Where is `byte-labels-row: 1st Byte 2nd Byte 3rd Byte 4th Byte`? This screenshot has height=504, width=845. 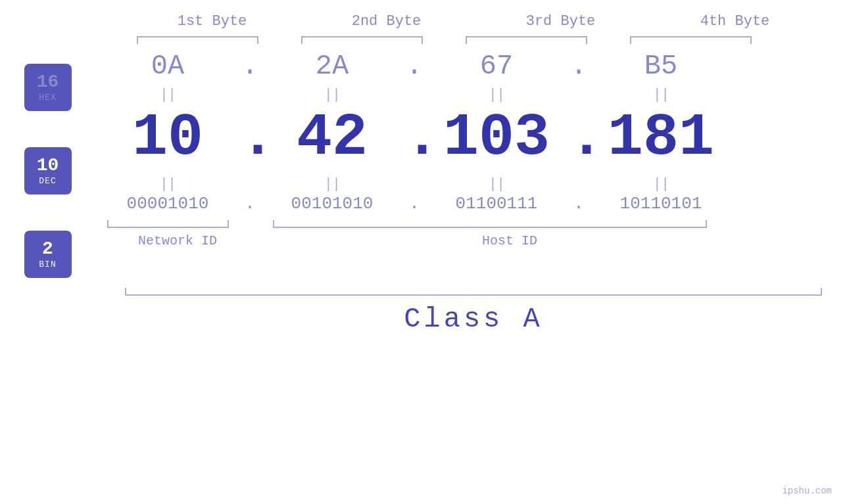
byte-labels-row: 1st Byte 2nd Byte 3rd Byte 4th Byte is located at coordinates (473, 21).